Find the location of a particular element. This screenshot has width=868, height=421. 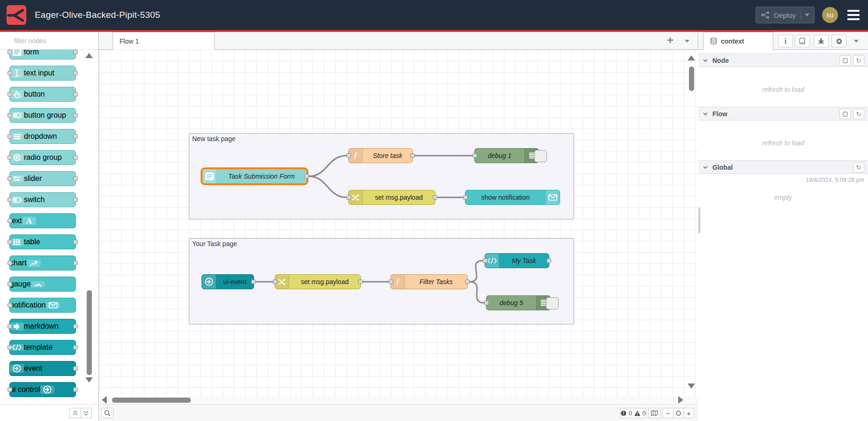

palette-scrollbar-thumb is located at coordinates (89, 333).